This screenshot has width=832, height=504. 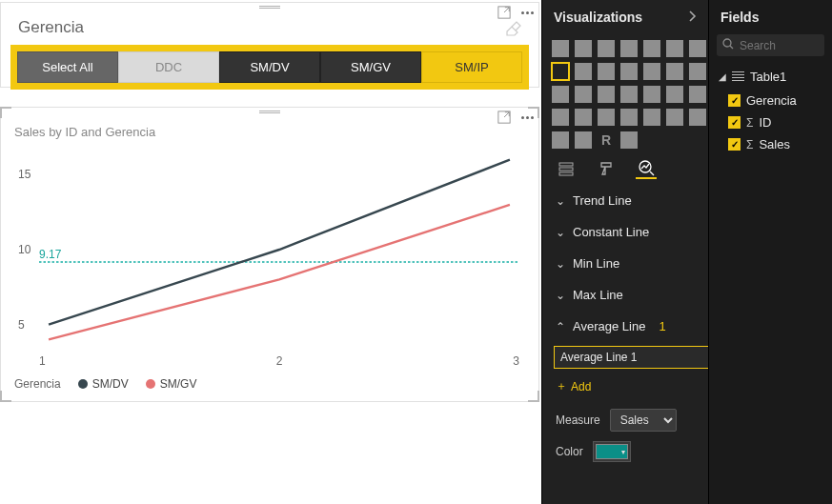 I want to click on viz-line-clustered-column-icon, so click(x=652, y=71).